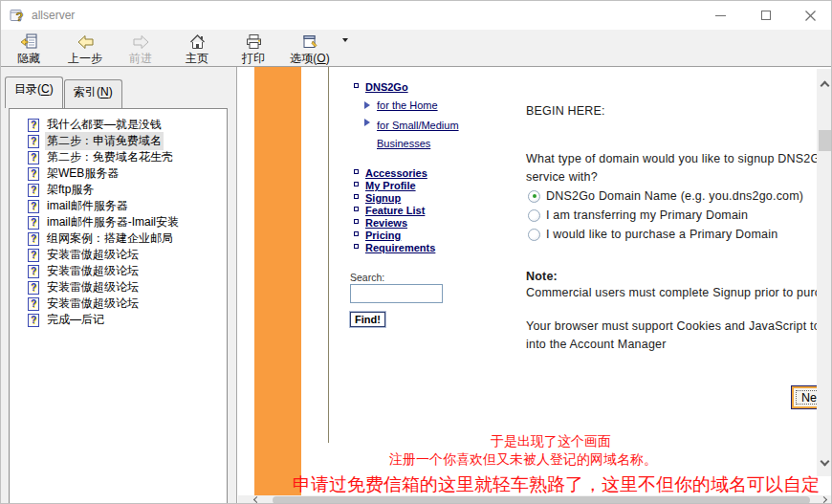 Image resolution: width=832 pixels, height=504 pixels. What do you see at coordinates (85, 48) in the screenshot?
I see `back-button: 上一步` at bounding box center [85, 48].